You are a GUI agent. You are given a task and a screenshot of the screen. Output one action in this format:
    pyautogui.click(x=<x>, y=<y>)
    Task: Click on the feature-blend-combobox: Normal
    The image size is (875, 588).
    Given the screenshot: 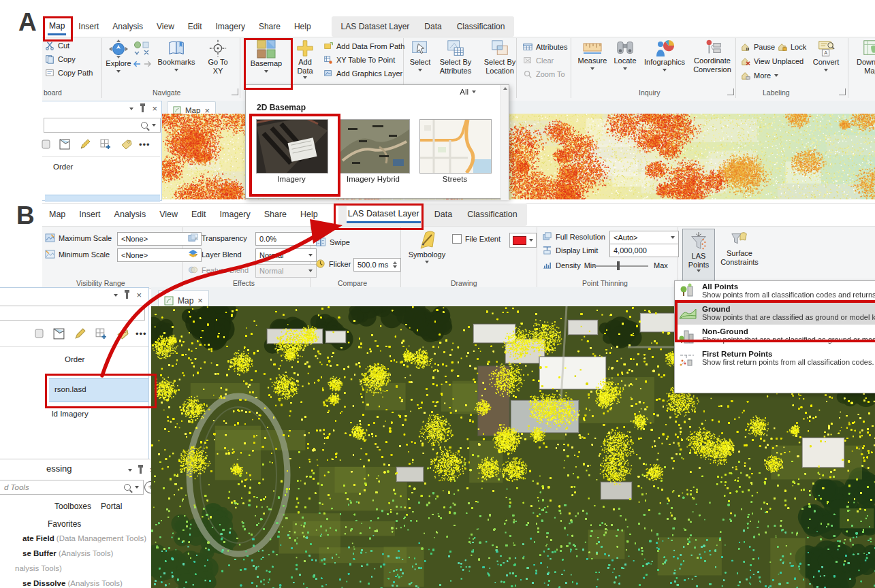 What is the action you would take?
    pyautogui.click(x=286, y=271)
    